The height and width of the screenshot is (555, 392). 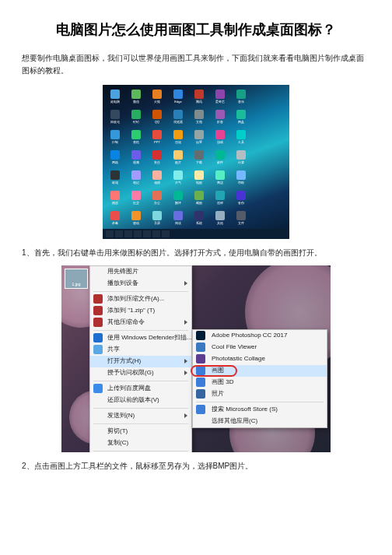 What do you see at coordinates (260, 394) in the screenshot?
I see `openwith-menu-item: 照片` at bounding box center [260, 394].